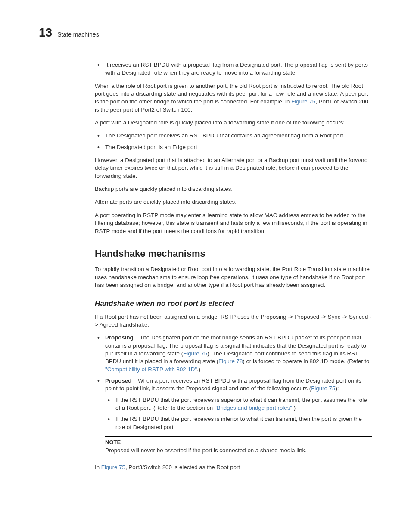  What do you see at coordinates (234, 303) in the screenshot?
I see `subsection-heading: Handshake when no root port is elected` at bounding box center [234, 303].